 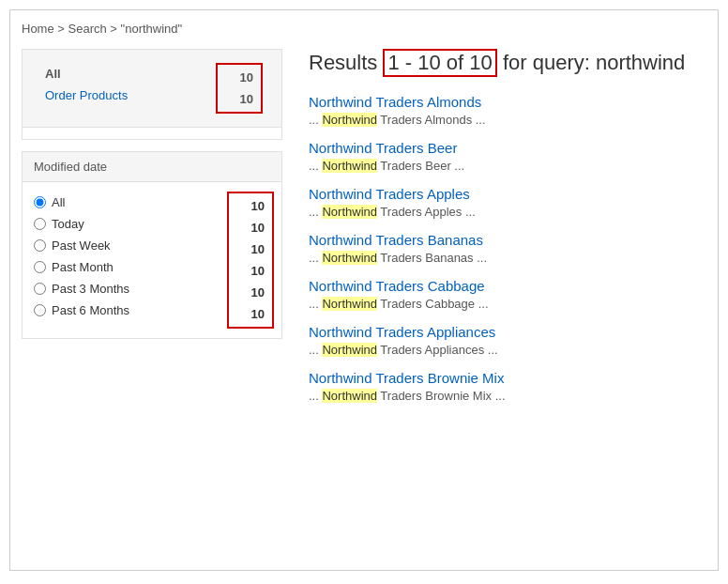 What do you see at coordinates (152, 28) in the screenshot?
I see `breadcrumb-query: "northwind"` at bounding box center [152, 28].